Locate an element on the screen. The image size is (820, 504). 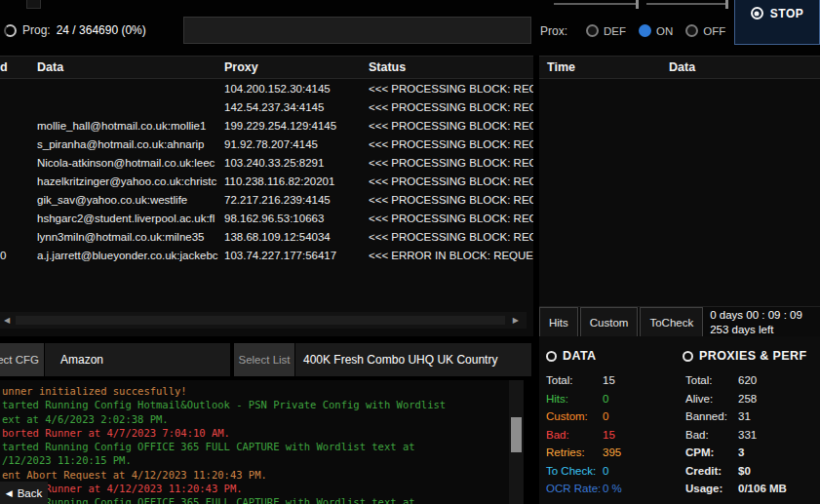
proxy-stat-row: Banned:31 is located at coordinates (736, 417).